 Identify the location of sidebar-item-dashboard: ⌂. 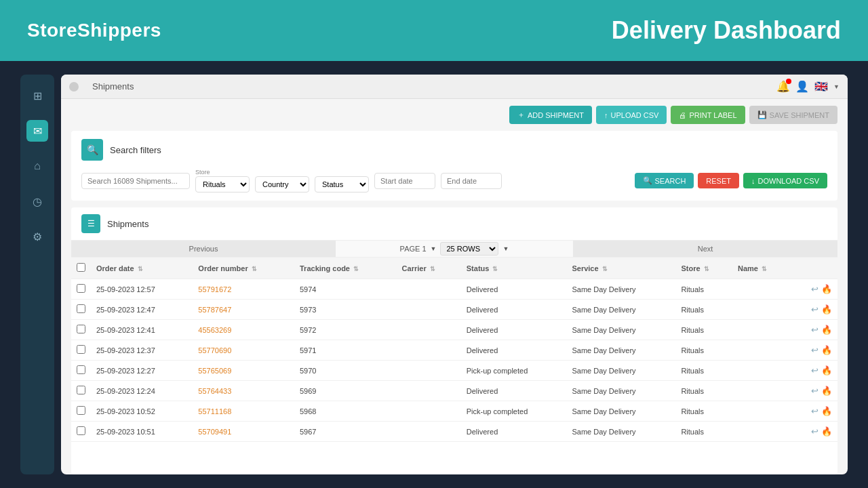
(37, 166).